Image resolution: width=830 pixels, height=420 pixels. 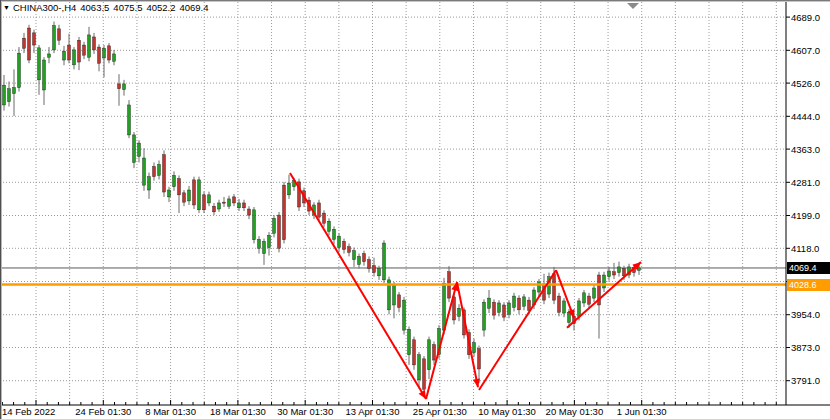 What do you see at coordinates (28, 412) in the screenshot?
I see `date-axis-label: 14 Feb 2022` at bounding box center [28, 412].